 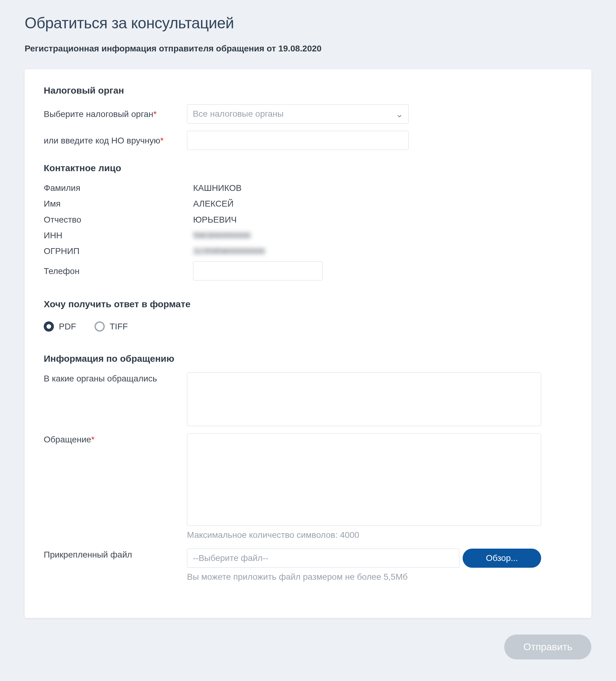 I want to click on file-size-help: Вы можете приложить файл размером не бол…, so click(x=380, y=577).